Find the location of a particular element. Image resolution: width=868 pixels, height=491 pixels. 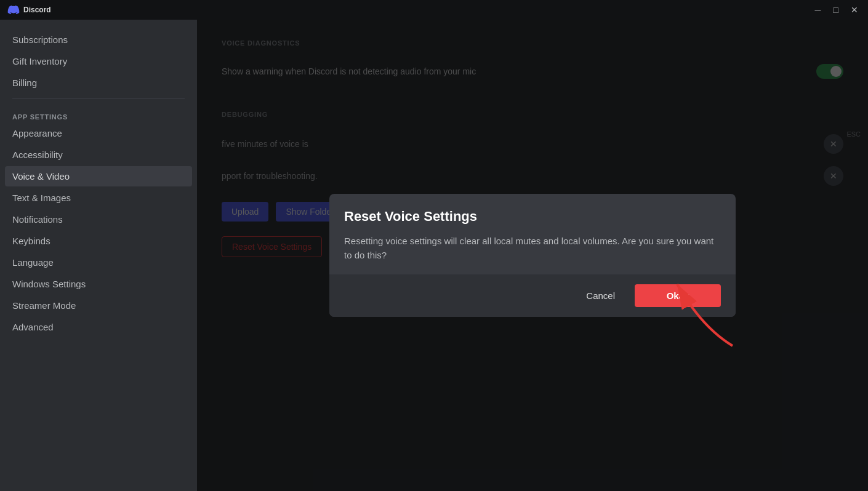

sidebar-item-keybinds: Keybinds is located at coordinates (98, 241).